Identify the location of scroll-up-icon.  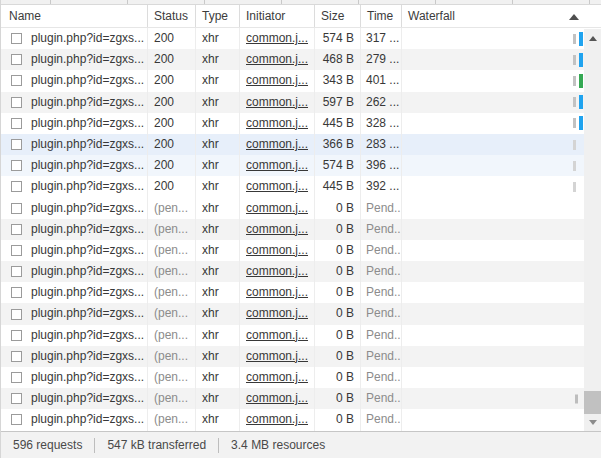
(593, 38).